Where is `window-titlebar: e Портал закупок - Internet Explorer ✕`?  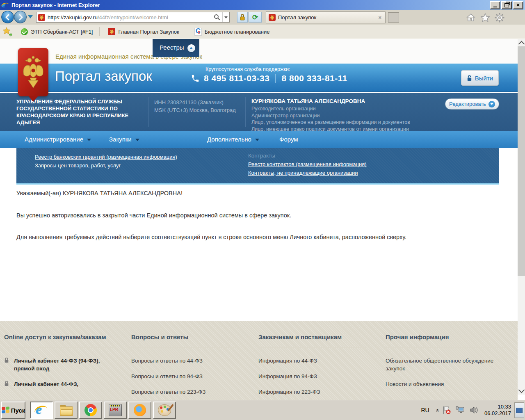
window-titlebar: e Портал закупок - Internet Explorer ✕ is located at coordinates (262, 5).